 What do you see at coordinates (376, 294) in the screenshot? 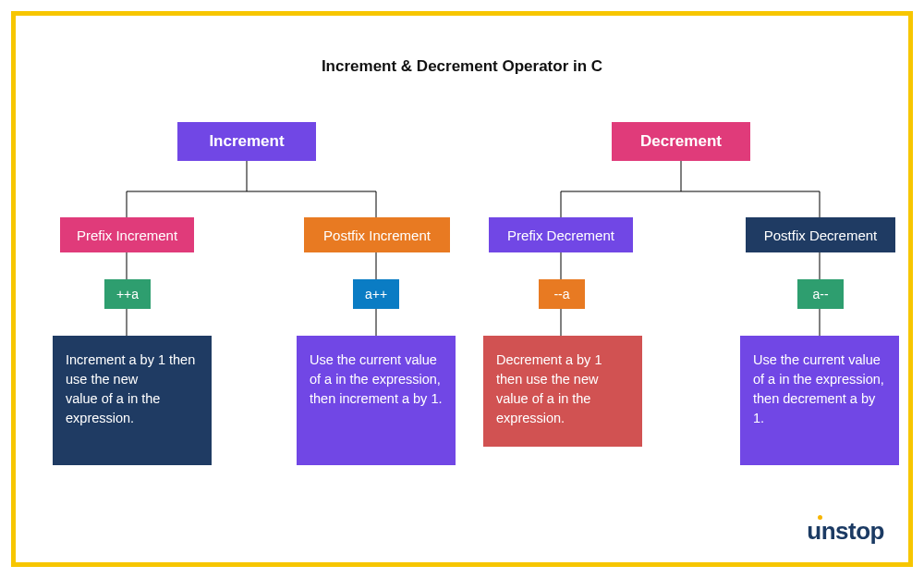
I see `postfix-increment-chip: a++` at bounding box center [376, 294].